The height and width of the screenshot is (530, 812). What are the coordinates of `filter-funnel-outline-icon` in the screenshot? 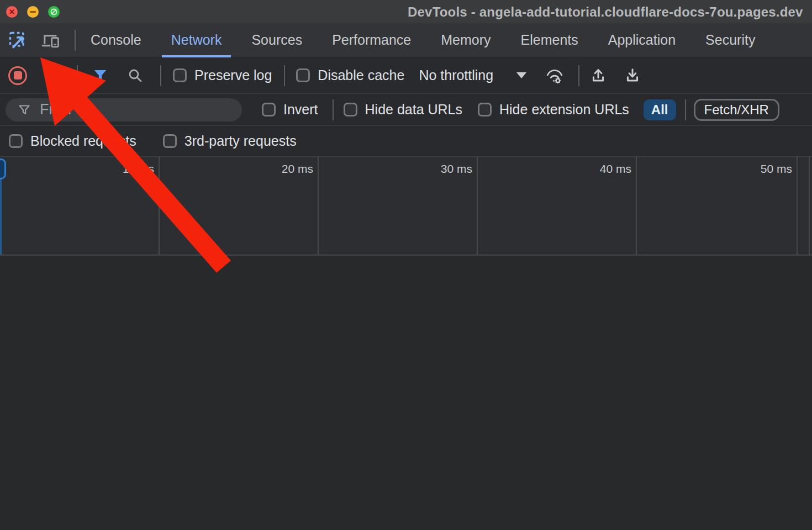 It's located at (24, 110).